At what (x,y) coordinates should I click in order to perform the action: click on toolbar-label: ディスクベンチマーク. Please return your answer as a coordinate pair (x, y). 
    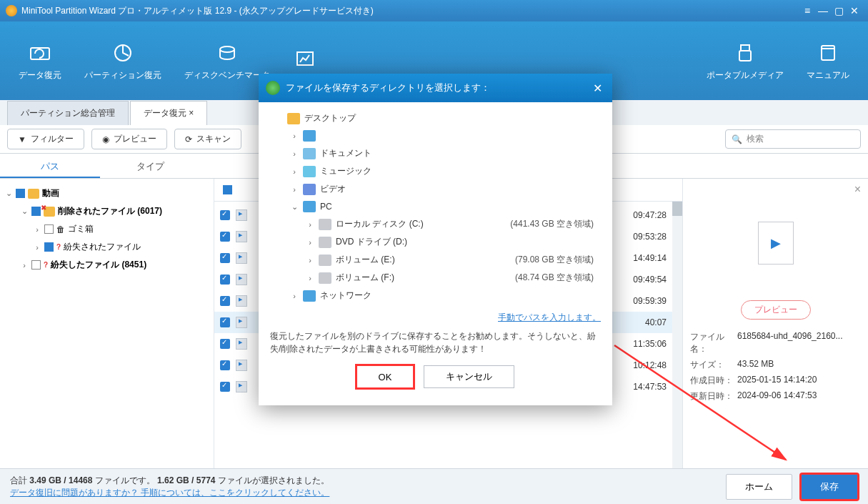
    Looking at the image, I should click on (227, 76).